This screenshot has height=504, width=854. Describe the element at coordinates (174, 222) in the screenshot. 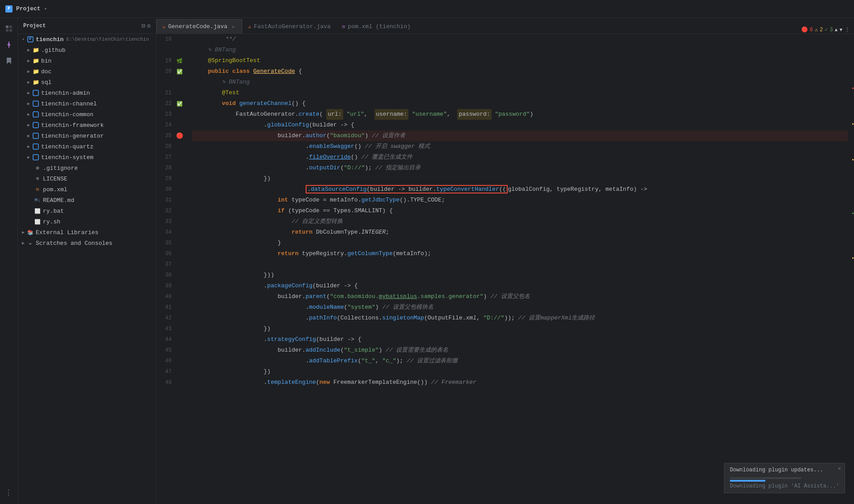

I see `gutter-row-33: 33` at that location.